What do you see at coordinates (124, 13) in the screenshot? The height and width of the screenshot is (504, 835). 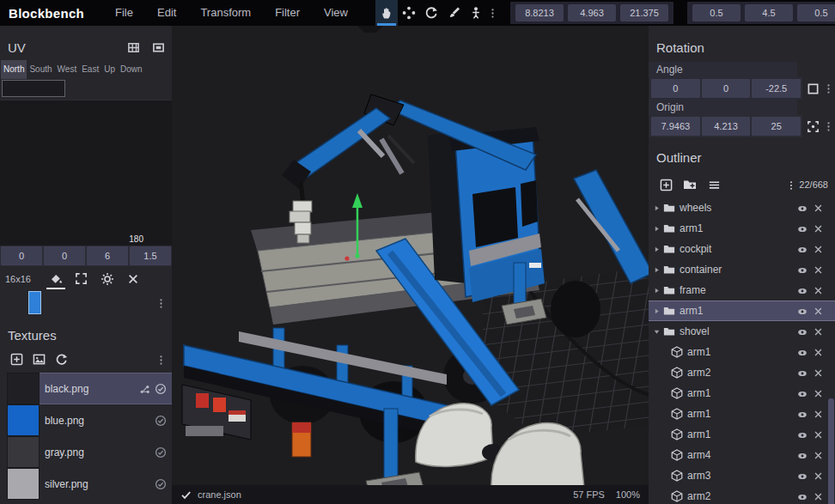 I see `menu-item-file: File` at bounding box center [124, 13].